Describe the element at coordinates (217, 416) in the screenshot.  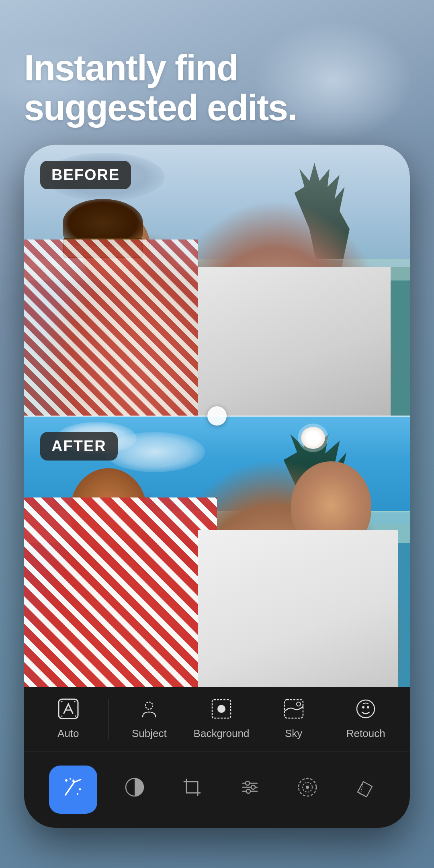
I see `comparison-handle` at that location.